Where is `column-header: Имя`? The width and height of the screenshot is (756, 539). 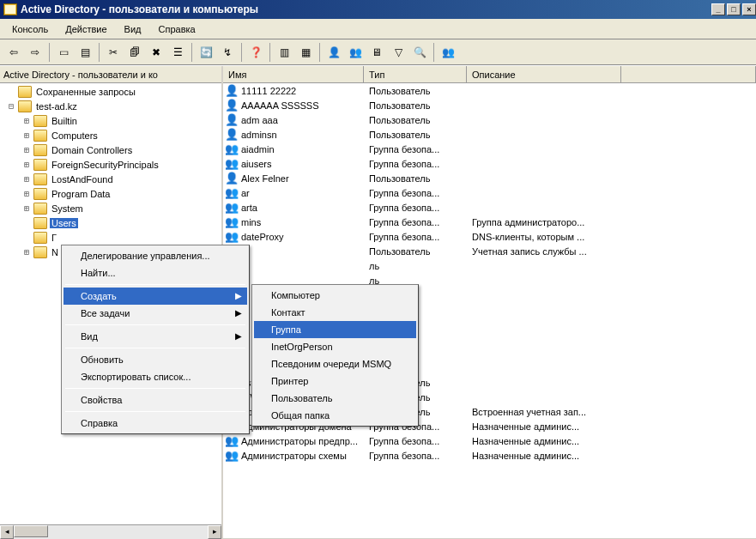 column-header: Имя is located at coordinates (293, 74).